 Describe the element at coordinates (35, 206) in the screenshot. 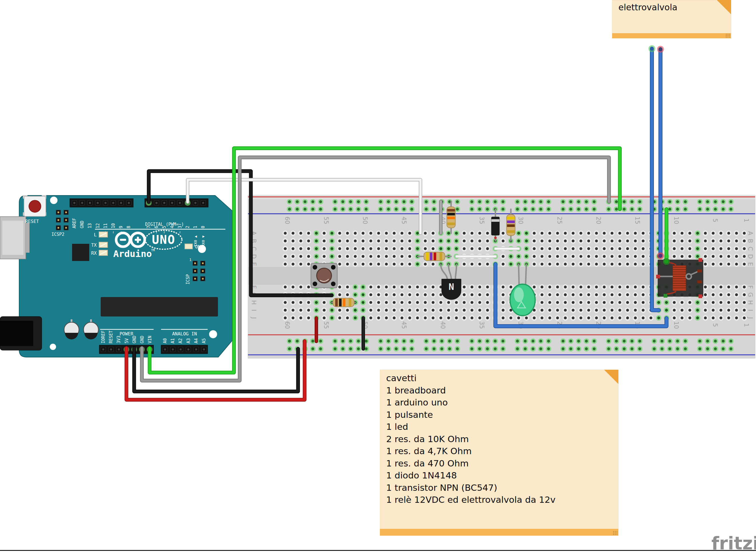

I see `reset-button` at that location.